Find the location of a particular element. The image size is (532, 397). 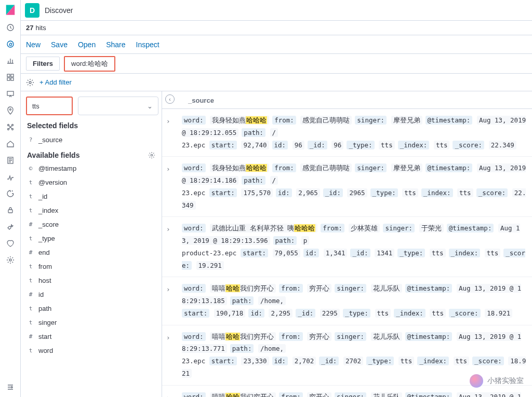

result-source: word: 武德比山重 名利草芥轻 咦哈哈哈from: 少林英雄singer: … is located at coordinates (354, 247).